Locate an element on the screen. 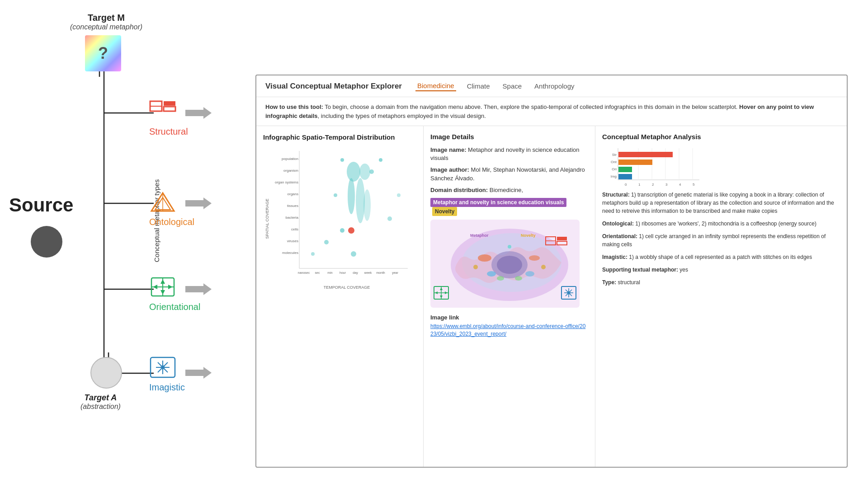  svg-text: cells is located at coordinates (295, 230).